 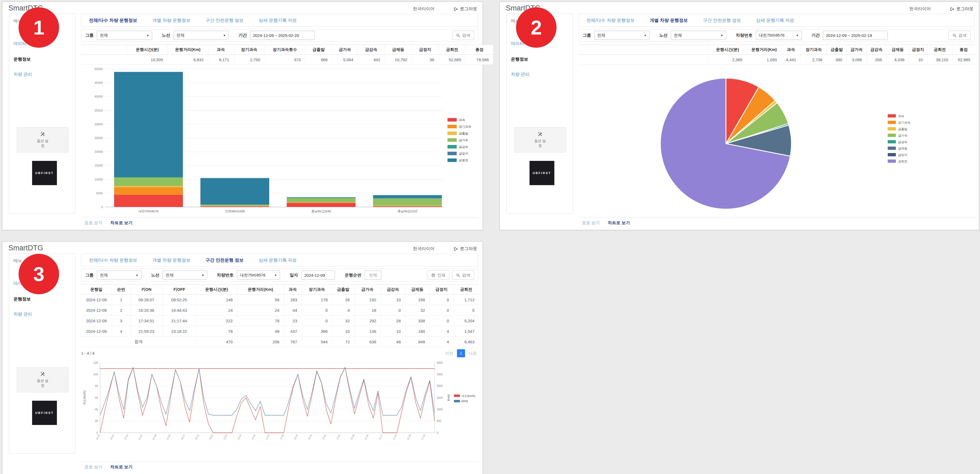 I want to click on table-header-cell: 장기과속, so click(x=813, y=50).